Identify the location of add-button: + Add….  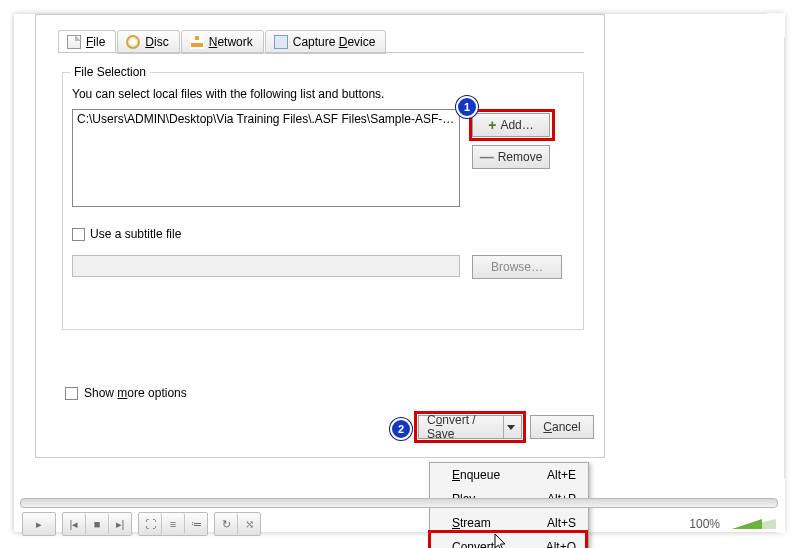
(511, 125).